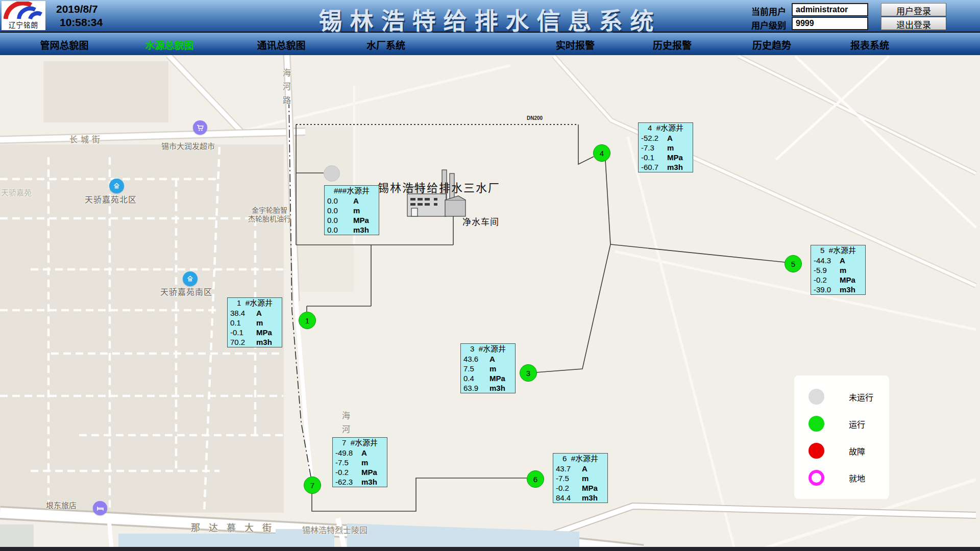 This screenshot has height=551, width=980. I want to click on value-pressure: 0.0, so click(339, 220).